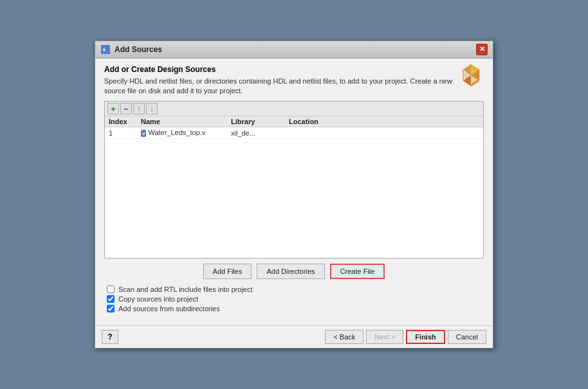 The image size is (588, 389). What do you see at coordinates (294, 50) in the screenshot?
I see `title-bar: + Add Sources ✕` at bounding box center [294, 50].